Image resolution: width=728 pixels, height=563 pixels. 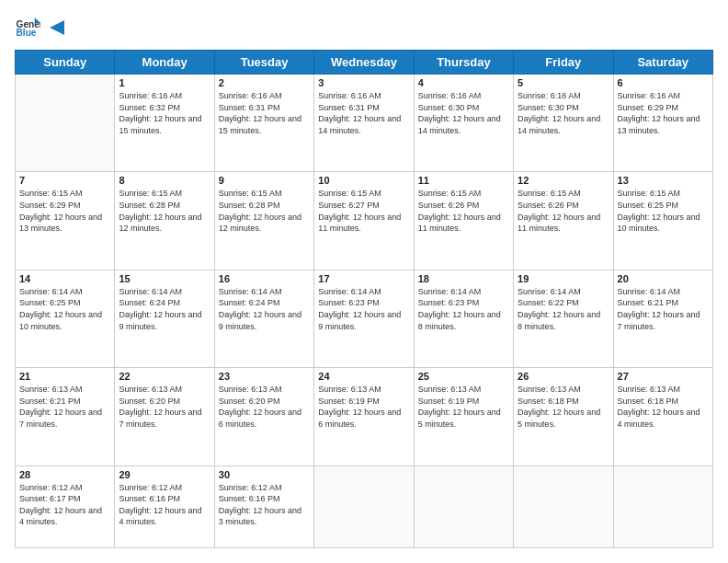 I want to click on day-number: 5, so click(x=563, y=83).